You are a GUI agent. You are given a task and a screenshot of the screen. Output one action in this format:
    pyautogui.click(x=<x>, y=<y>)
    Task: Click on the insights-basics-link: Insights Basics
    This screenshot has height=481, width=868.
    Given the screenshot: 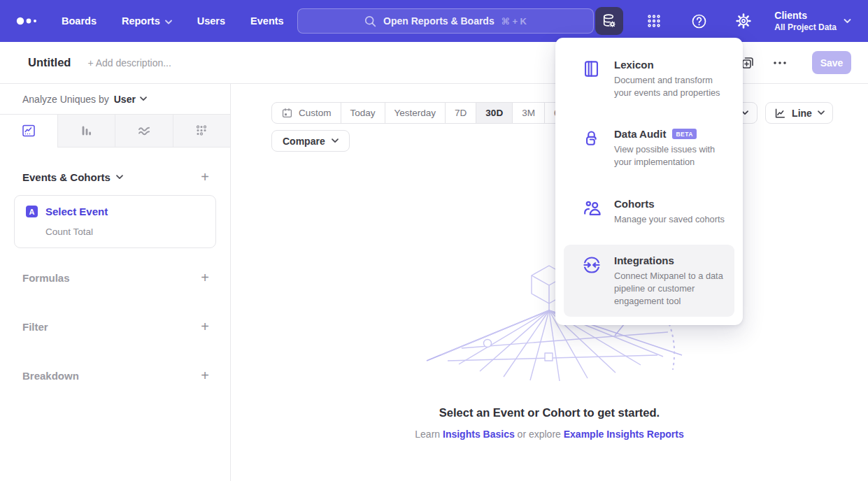 What is the action you would take?
    pyautogui.click(x=478, y=434)
    